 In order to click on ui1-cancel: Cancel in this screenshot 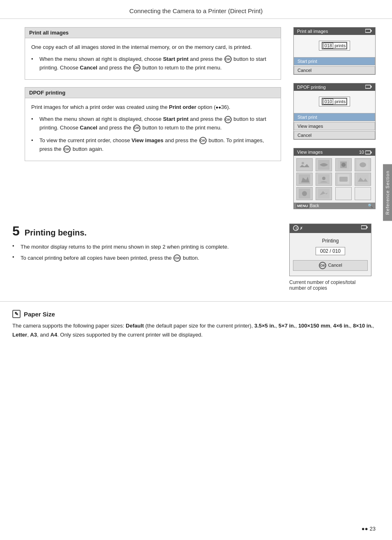, I will do `click(334, 70)`.